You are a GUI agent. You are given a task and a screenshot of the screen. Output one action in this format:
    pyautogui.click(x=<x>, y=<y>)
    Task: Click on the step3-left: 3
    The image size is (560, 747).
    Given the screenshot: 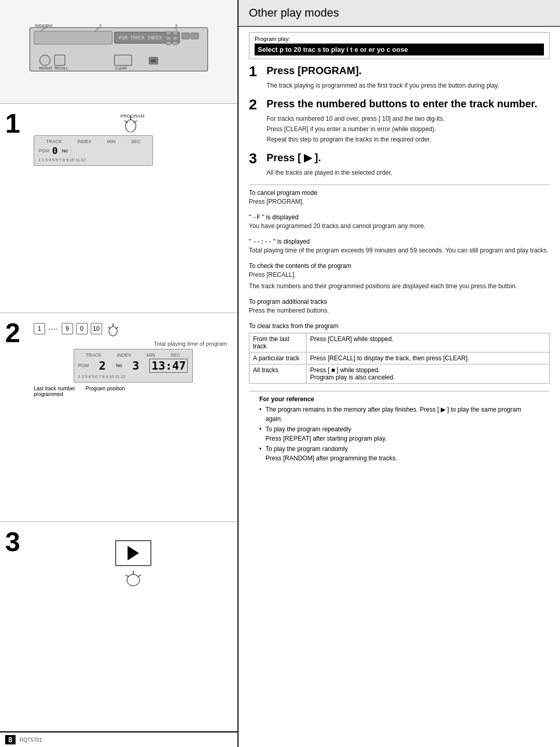 What is the action you would take?
    pyautogui.click(x=119, y=627)
    